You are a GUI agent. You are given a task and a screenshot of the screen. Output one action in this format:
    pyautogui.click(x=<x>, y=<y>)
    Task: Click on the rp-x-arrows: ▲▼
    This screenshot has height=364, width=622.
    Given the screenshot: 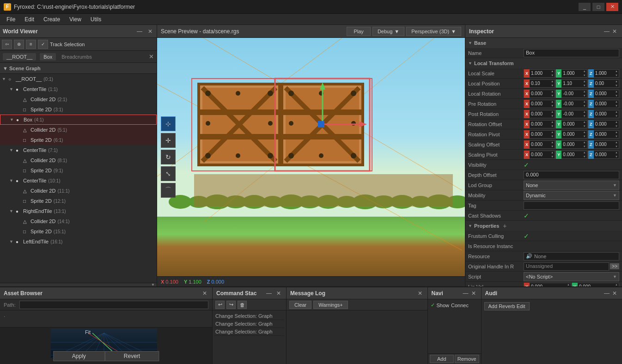 What is the action you would take?
    pyautogui.click(x=552, y=134)
    